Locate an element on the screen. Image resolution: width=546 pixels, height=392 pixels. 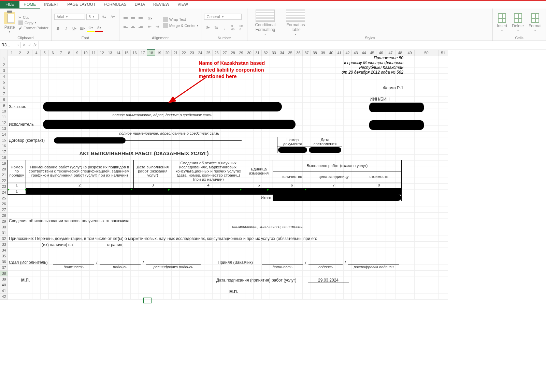
alignment-group-label: Alignment is located at coordinates (160, 38).